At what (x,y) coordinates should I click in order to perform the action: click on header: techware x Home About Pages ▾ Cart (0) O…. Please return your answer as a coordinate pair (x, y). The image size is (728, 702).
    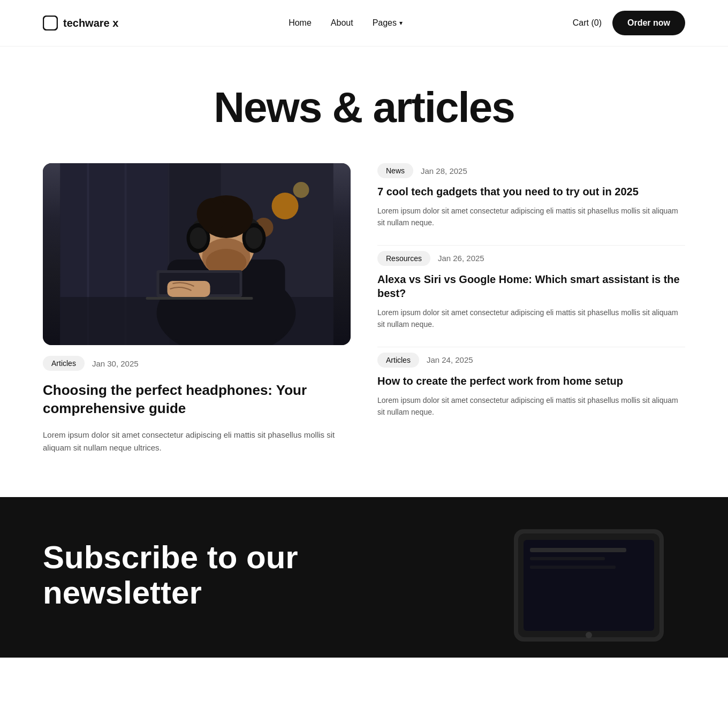
    Looking at the image, I should click on (364, 24).